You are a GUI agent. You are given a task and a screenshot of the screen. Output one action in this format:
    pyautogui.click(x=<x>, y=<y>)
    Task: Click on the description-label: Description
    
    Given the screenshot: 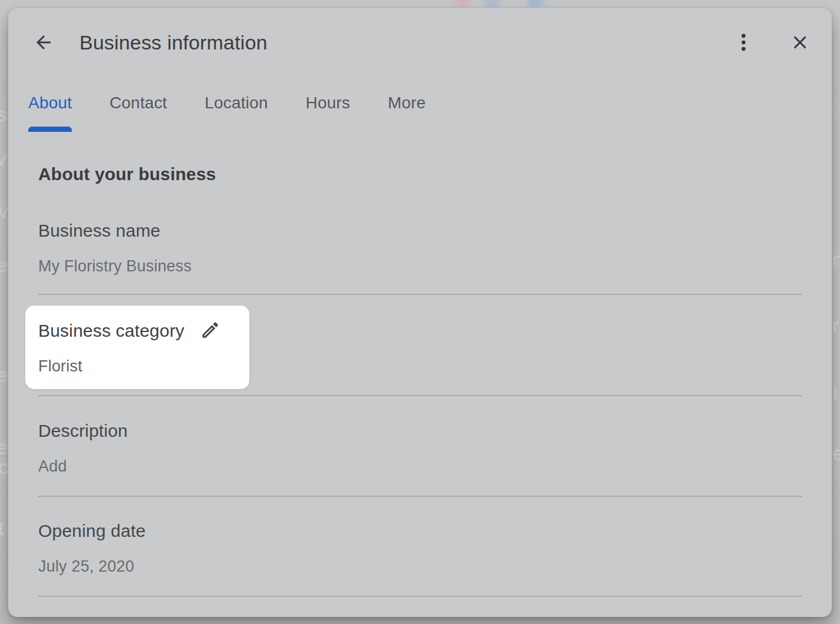 What is the action you would take?
    pyautogui.click(x=420, y=431)
    